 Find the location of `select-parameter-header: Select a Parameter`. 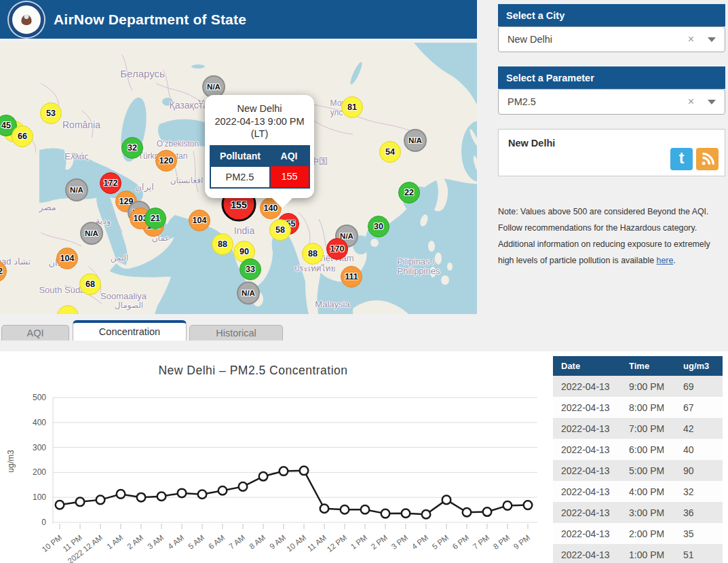

select-parameter-header: Select a Parameter is located at coordinates (612, 77).